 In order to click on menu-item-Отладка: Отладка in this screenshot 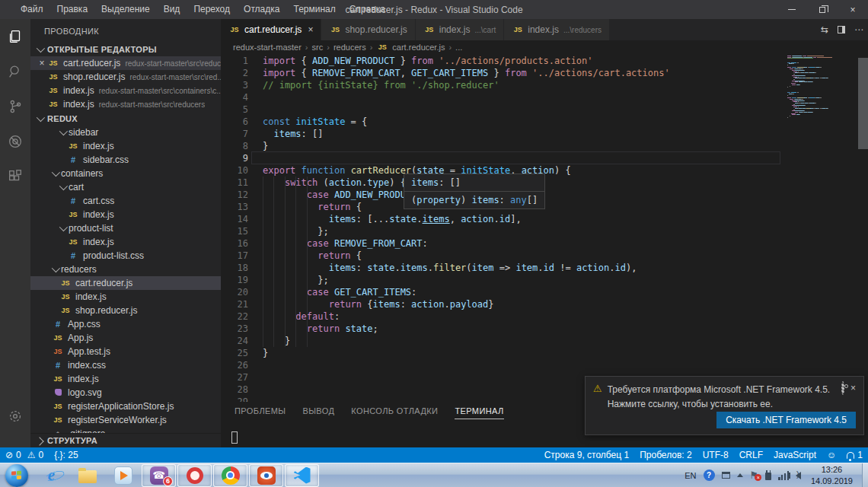, I will do `click(262, 9)`.